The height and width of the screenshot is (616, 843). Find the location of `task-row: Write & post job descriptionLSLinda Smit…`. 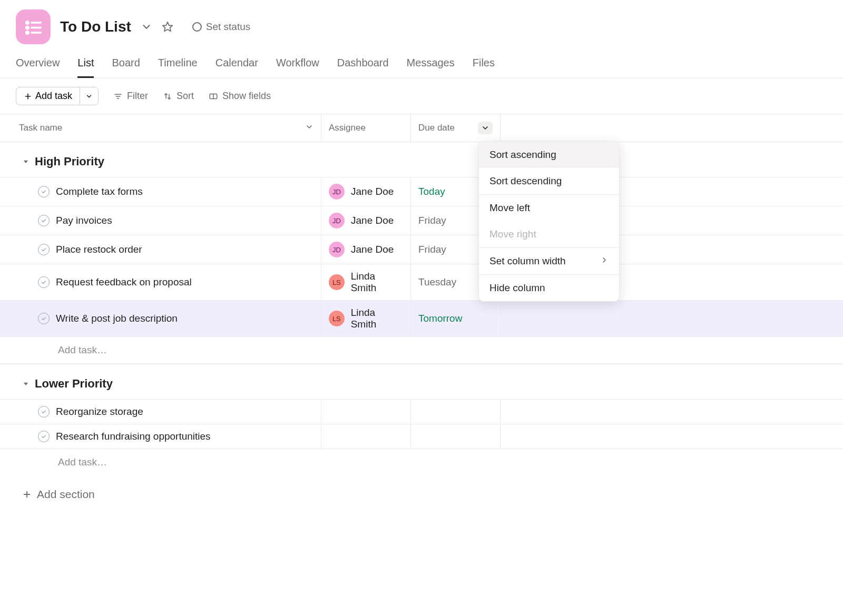

task-row: Write & post job descriptionLSLinda Smit… is located at coordinates (422, 318).